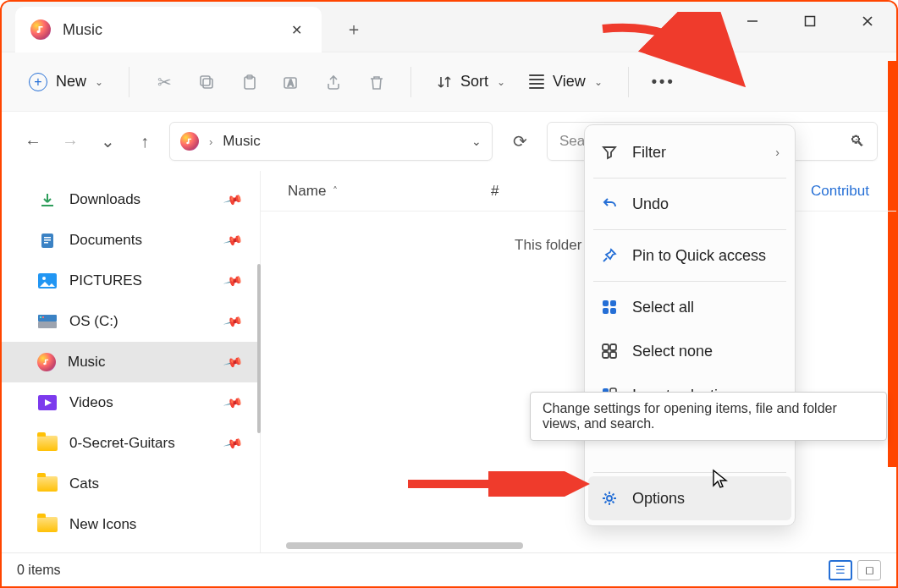 Image resolution: width=898 pixels, height=588 pixels. What do you see at coordinates (508, 191) in the screenshot?
I see `column-index: #` at bounding box center [508, 191].